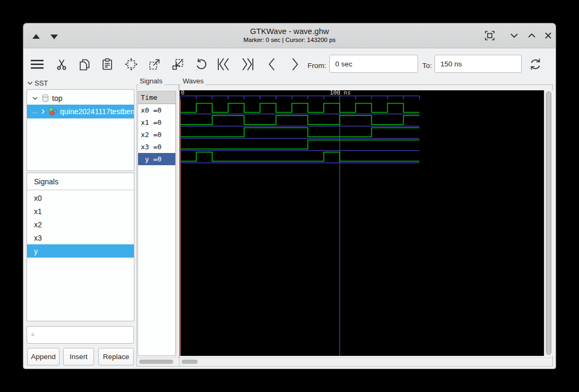 This screenshot has width=579, height=392. Describe the element at coordinates (158, 362) in the screenshot. I see `names-horizontal-scrollbar` at that location.